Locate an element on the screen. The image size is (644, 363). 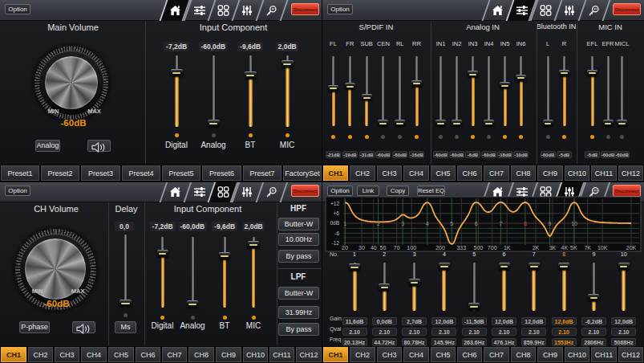
svg-text: 9 is located at coordinates (550, 223).